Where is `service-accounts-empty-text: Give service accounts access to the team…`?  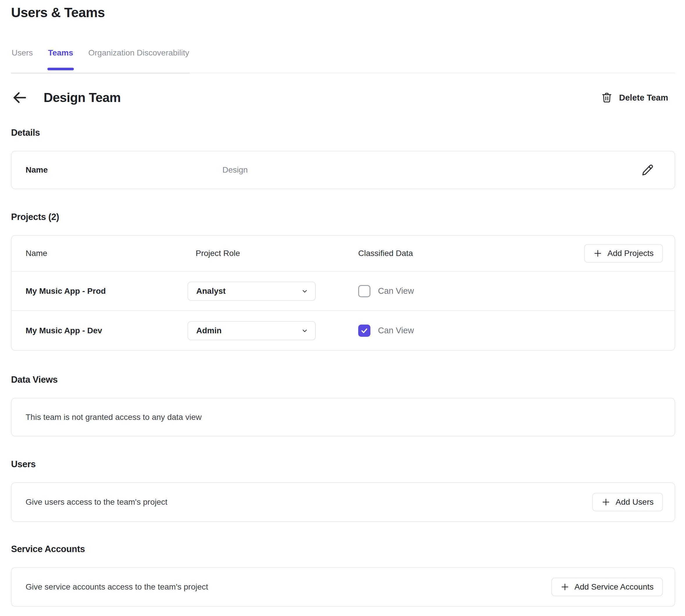
service-accounts-empty-text: Give service accounts access to the team… is located at coordinates (117, 587).